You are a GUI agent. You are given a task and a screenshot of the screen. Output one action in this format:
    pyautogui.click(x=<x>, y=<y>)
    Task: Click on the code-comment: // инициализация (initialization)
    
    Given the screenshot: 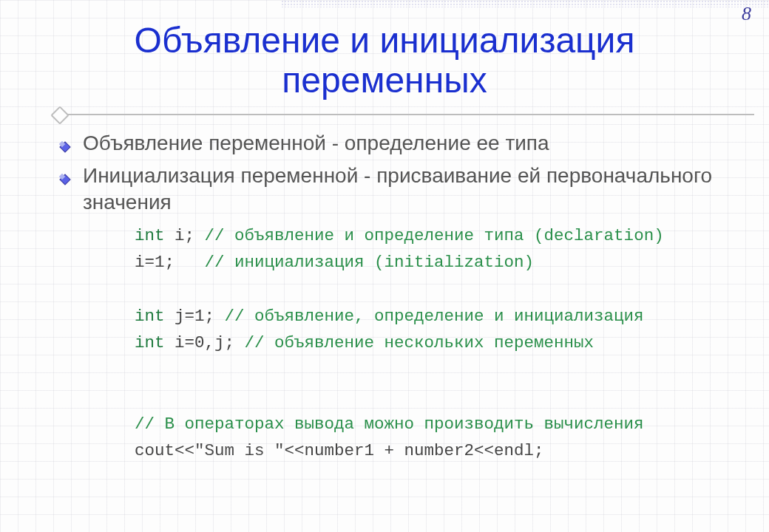 What is the action you would take?
    pyautogui.click(x=370, y=262)
    